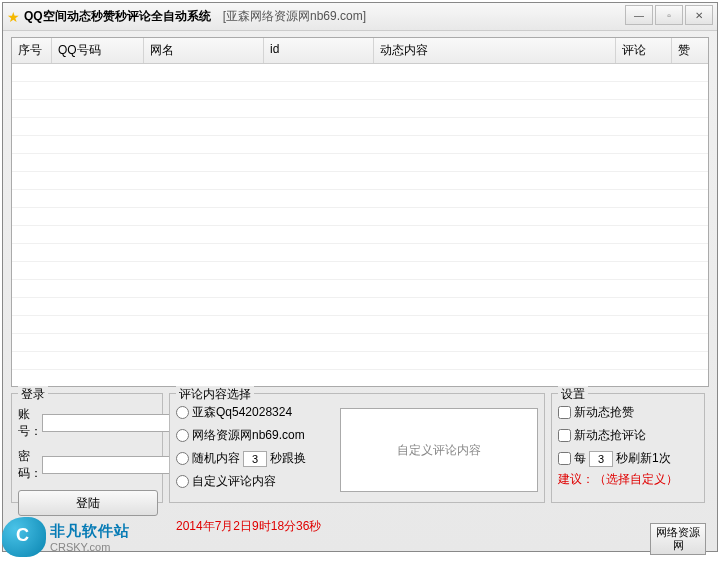 The width and height of the screenshot is (720, 563). What do you see at coordinates (439, 450) in the screenshot?
I see `custom-comment-placeholder: 自定义评论内容` at bounding box center [439, 450].